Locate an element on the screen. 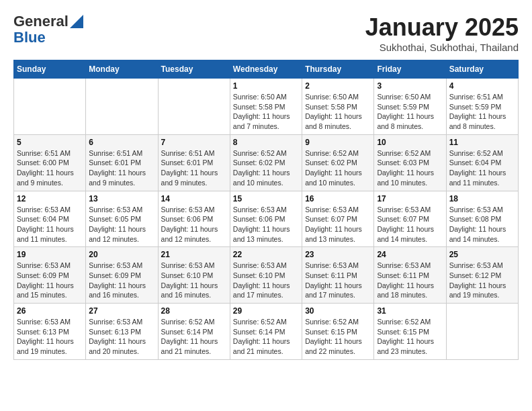 The height and width of the screenshot is (411, 532). weekday-header: Saturday is located at coordinates (482, 70).